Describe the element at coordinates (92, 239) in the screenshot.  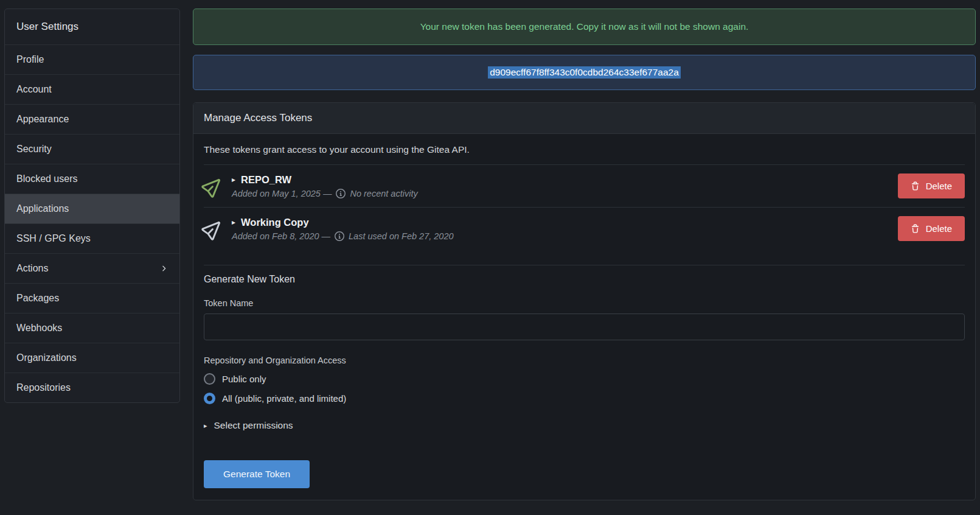
I see `sidebar-item-ssh-gpg-keys: SSH / GPG Keys` at that location.